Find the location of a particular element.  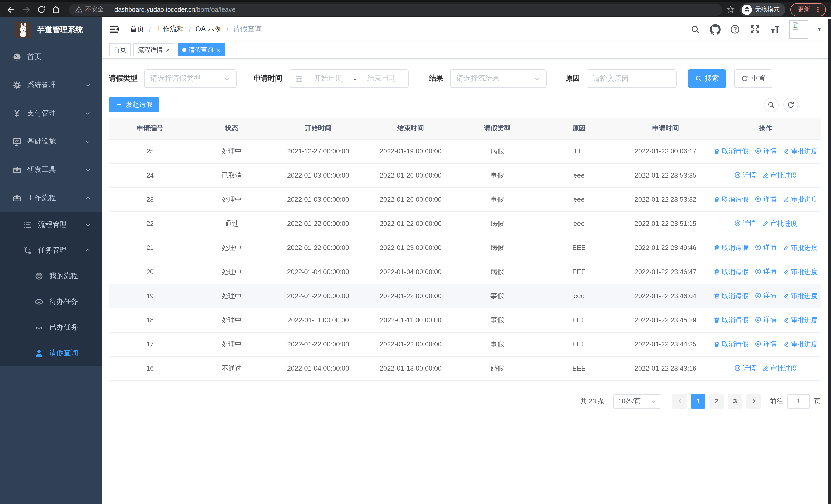

url-host: dashboard.yudao.iocoder.cn is located at coordinates (154, 9).